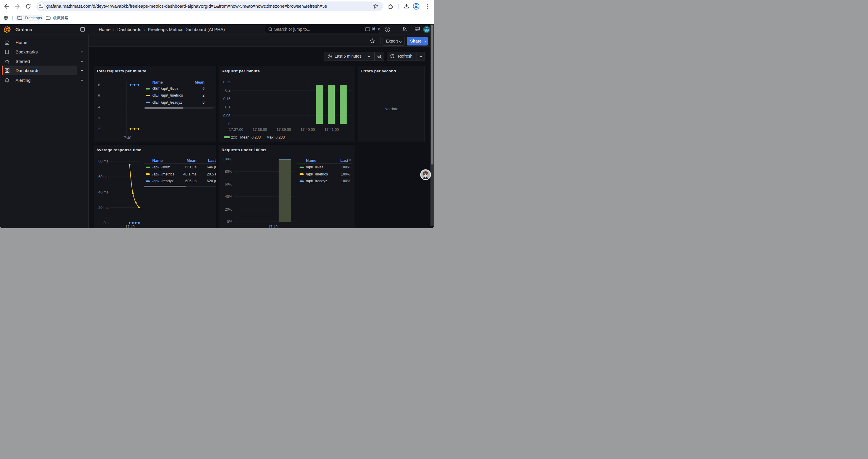 The image size is (868, 459). I want to click on svg-text: 17:38:00, so click(260, 130).